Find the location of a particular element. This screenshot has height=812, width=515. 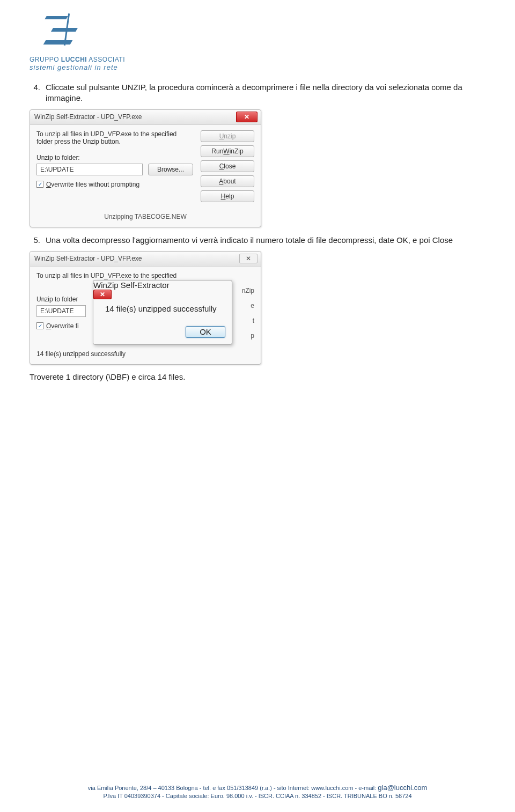

footer-email: gla@lucchi.com is located at coordinates (402, 787).